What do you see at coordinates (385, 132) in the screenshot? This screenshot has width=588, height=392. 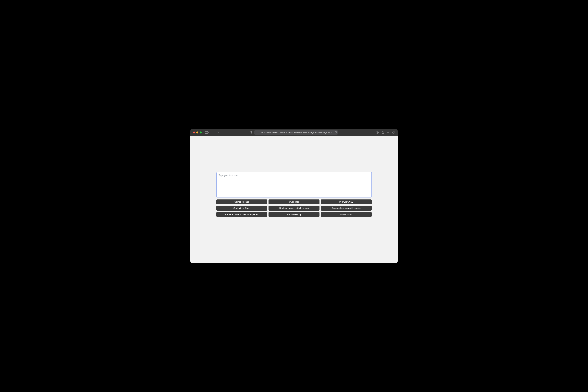 I see `toolbar-right` at bounding box center [385, 132].